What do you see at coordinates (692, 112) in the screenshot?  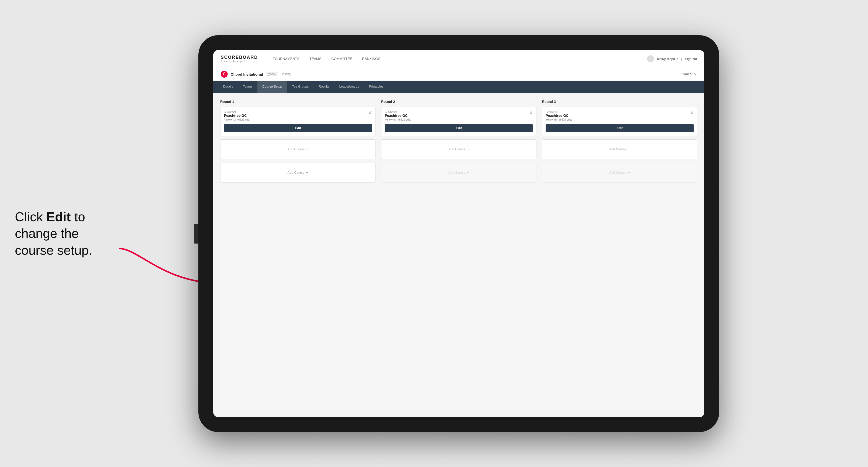 I see `round-3-delete-icon: 🗑` at bounding box center [692, 112].